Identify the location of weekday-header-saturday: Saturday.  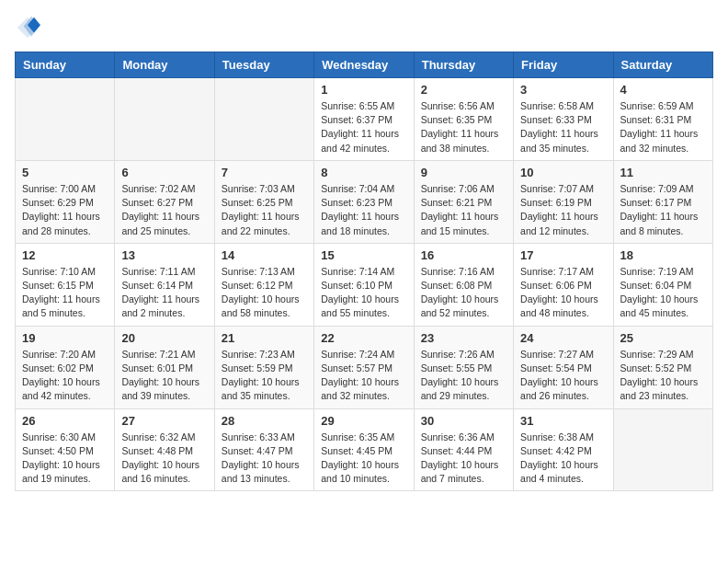
(663, 65).